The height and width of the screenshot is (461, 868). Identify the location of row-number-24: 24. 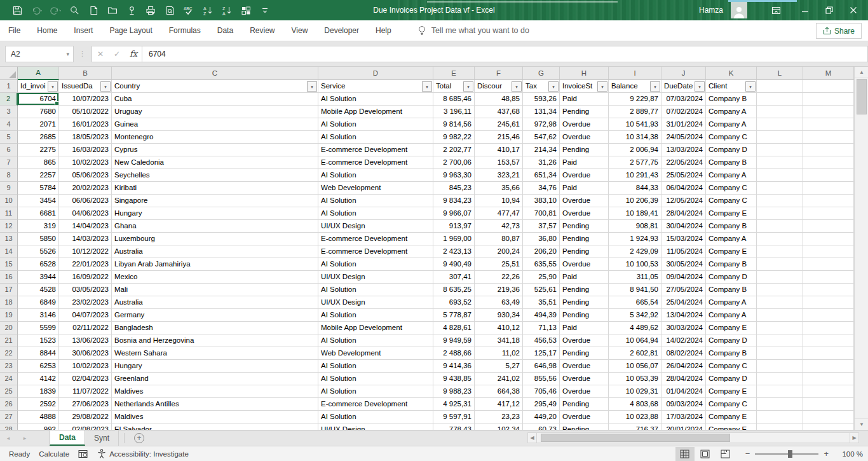
(9, 379).